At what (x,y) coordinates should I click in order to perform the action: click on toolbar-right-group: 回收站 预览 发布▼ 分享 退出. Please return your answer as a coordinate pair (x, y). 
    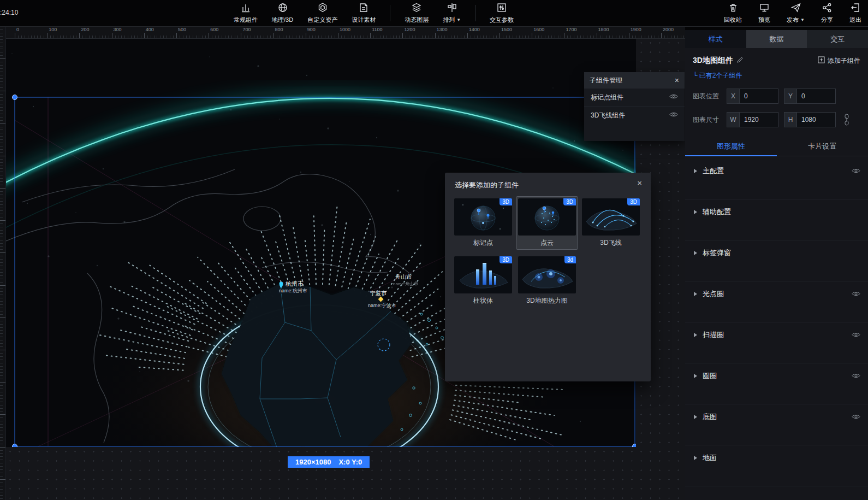
    Looking at the image, I should click on (793, 13).